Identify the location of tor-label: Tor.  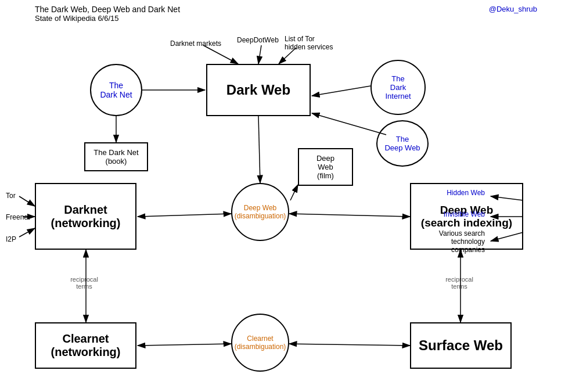
(10, 196).